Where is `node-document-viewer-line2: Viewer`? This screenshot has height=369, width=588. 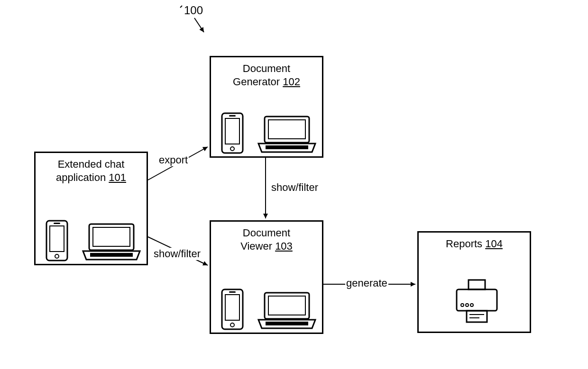 node-document-viewer-line2: Viewer is located at coordinates (256, 246).